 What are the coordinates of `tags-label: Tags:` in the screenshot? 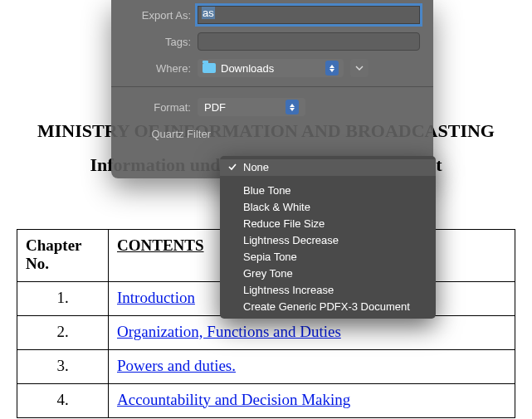 It's located at (154, 41).